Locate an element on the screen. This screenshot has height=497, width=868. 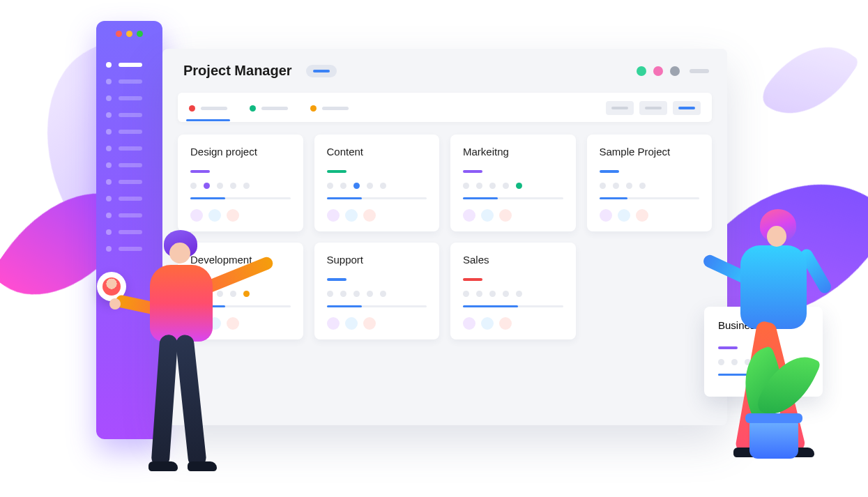
plant-decor is located at coordinates (774, 439).